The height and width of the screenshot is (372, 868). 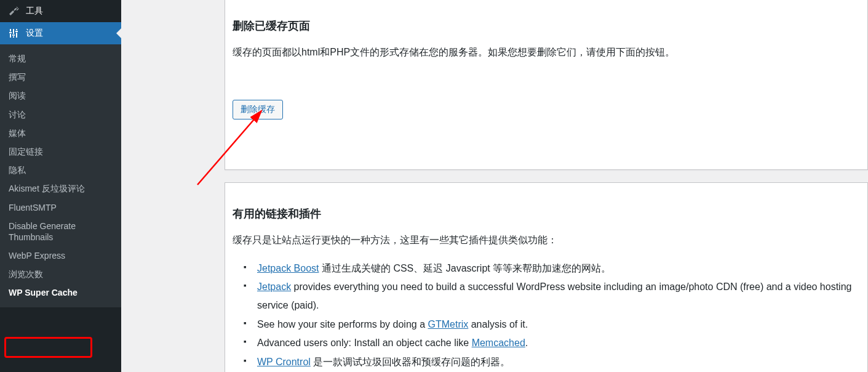 What do you see at coordinates (559, 297) in the screenshot?
I see `list-item: Jetpack provides everything you need to …` at bounding box center [559, 297].